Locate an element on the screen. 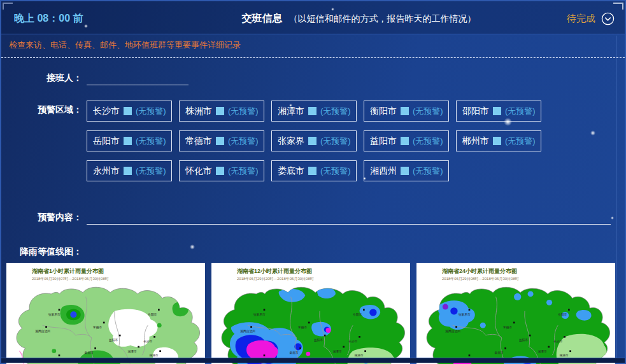  warning-city-box: 益阳市(无预警) is located at coordinates (406, 141).